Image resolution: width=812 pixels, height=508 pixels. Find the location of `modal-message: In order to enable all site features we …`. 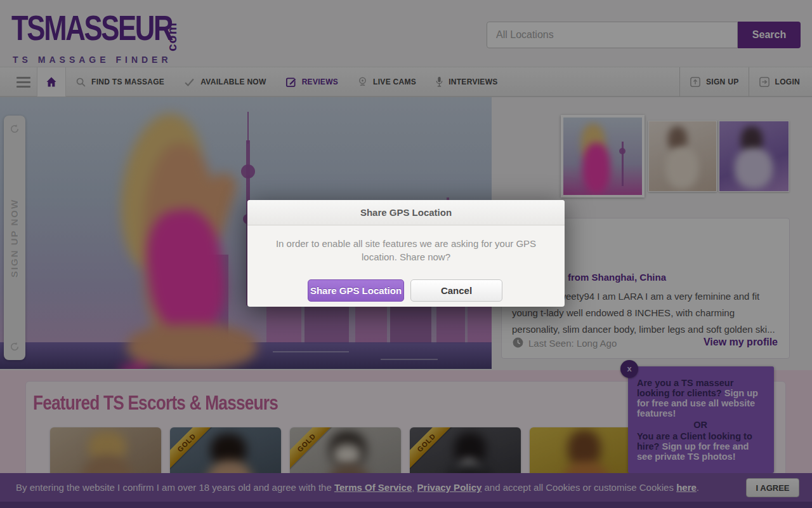

modal-message: In order to enable all site features we … is located at coordinates (406, 250).